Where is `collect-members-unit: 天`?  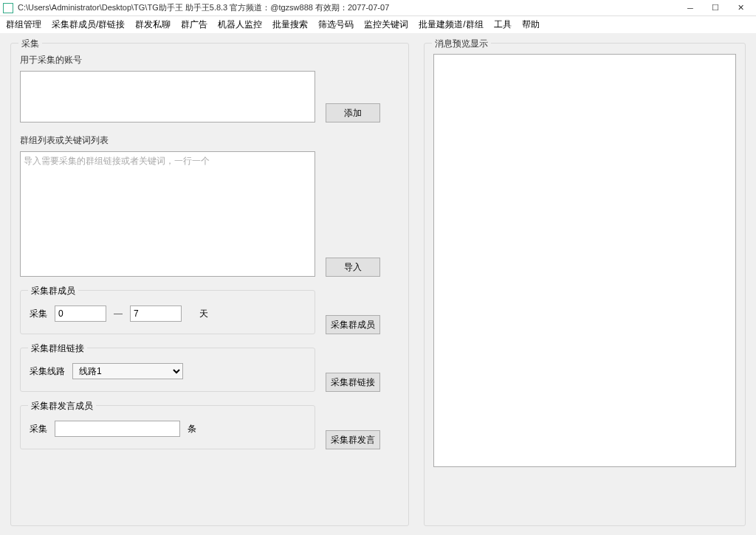
collect-members-unit: 天 is located at coordinates (204, 314).